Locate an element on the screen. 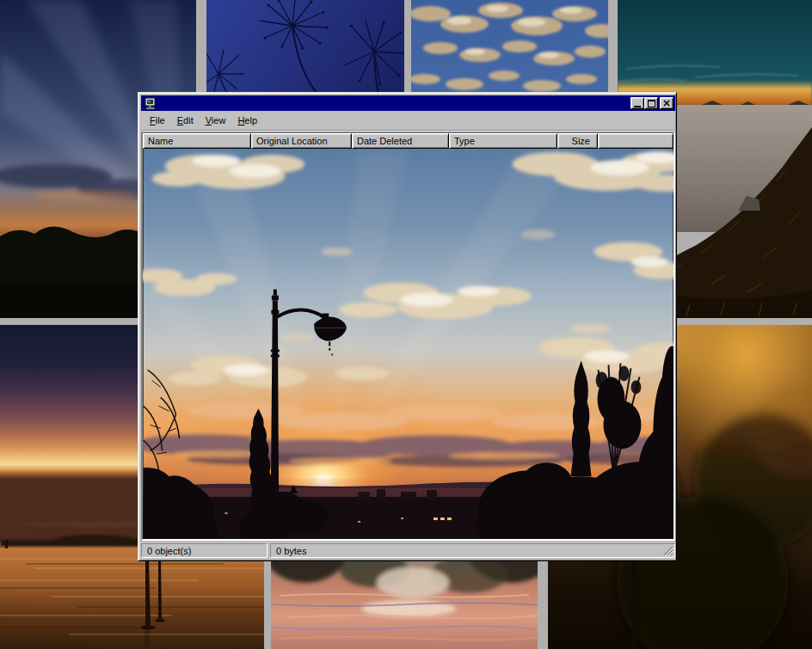  minimize-button is located at coordinates (637, 103).